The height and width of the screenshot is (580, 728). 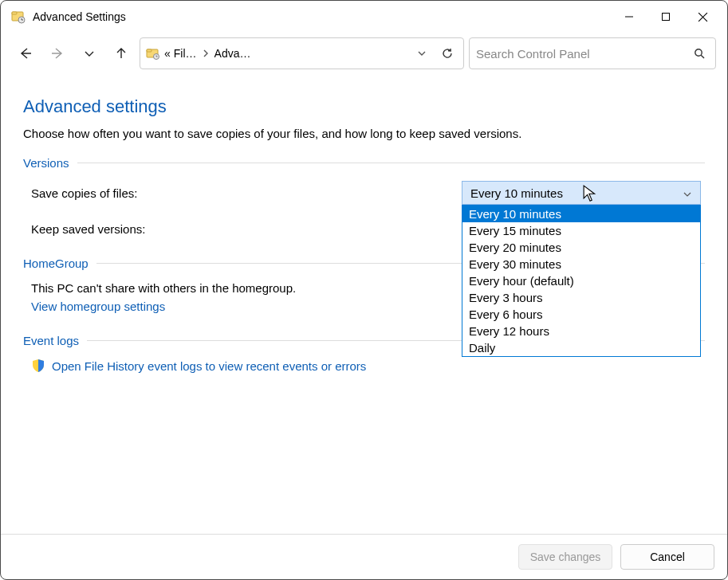 I want to click on dropdown-item: Every hour (default), so click(x=581, y=280).